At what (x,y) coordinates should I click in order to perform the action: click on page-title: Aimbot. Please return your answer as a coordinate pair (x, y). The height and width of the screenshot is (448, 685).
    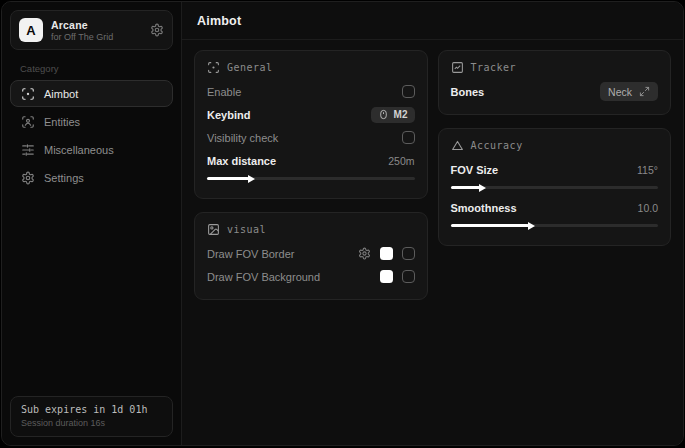
    Looking at the image, I should click on (219, 21).